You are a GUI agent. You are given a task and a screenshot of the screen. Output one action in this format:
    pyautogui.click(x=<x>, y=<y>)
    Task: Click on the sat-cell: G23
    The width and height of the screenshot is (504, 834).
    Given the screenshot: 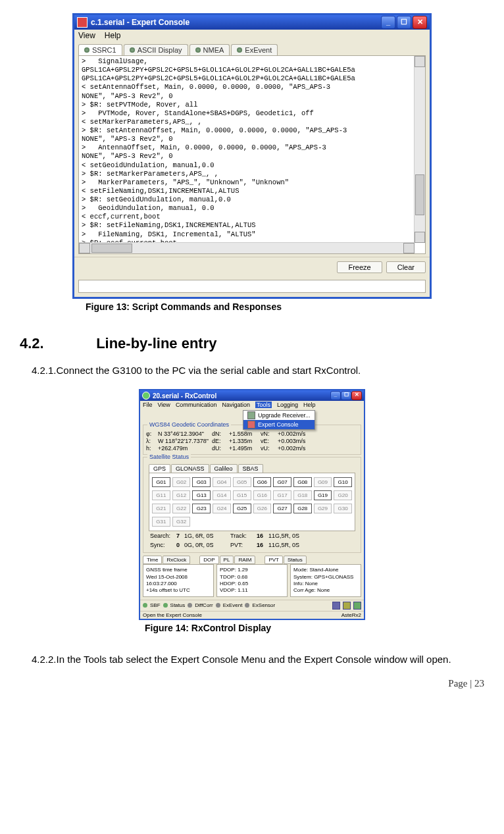 What is the action you would take?
    pyautogui.click(x=201, y=508)
    